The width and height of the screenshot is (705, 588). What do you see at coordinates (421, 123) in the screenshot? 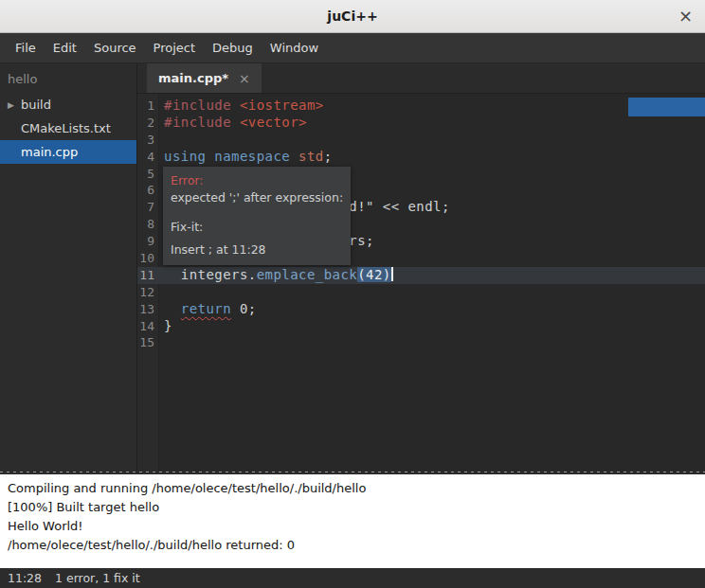
I see `code-line-2: 2#include <vector>` at bounding box center [421, 123].